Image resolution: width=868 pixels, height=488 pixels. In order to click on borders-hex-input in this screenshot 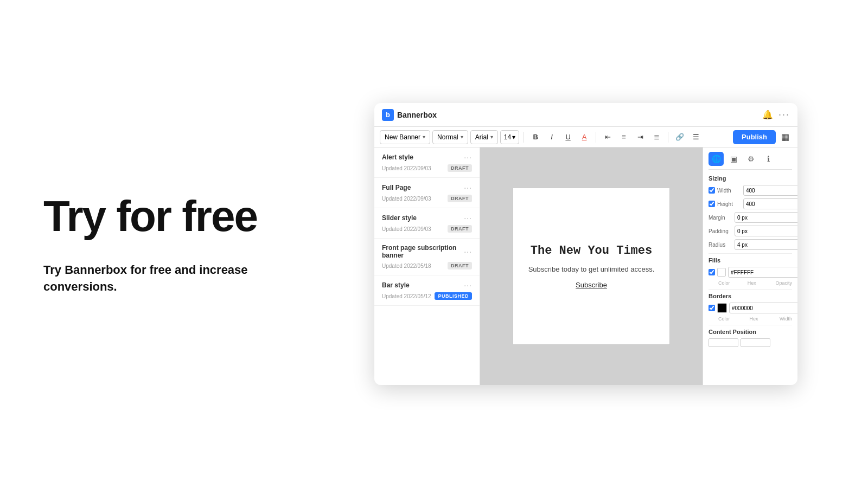, I will do `click(763, 308)`.